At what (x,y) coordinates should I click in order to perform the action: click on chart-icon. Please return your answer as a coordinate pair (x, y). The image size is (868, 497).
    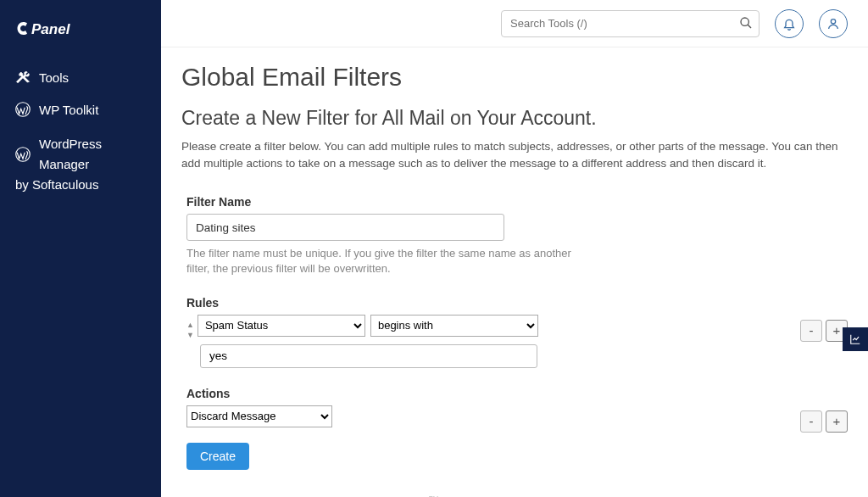
    Looking at the image, I should click on (855, 339).